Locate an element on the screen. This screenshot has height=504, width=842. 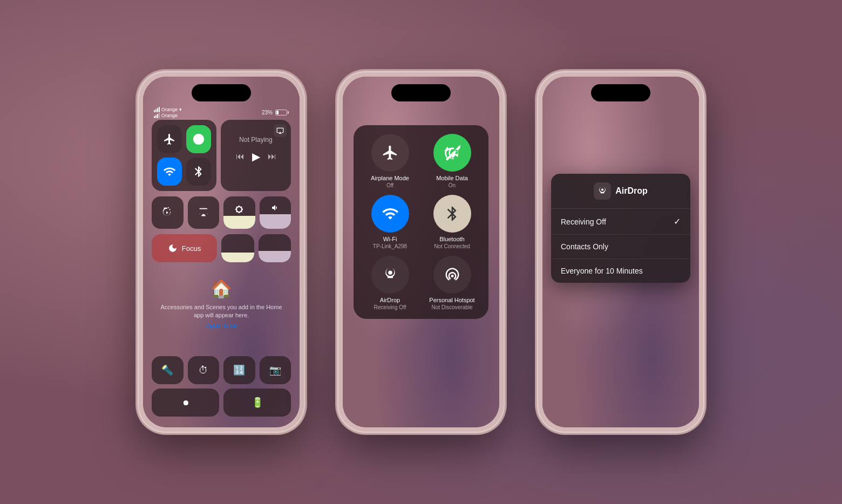
airdrop-status: Receiving Off is located at coordinates (390, 308).